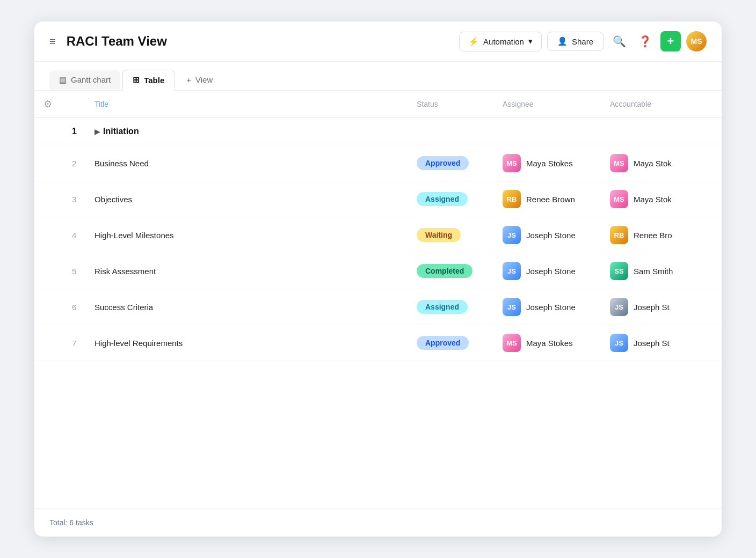 This screenshot has width=756, height=558. I want to click on table-row: 7 High-level Requirements Approved MS Ma…, so click(378, 343).